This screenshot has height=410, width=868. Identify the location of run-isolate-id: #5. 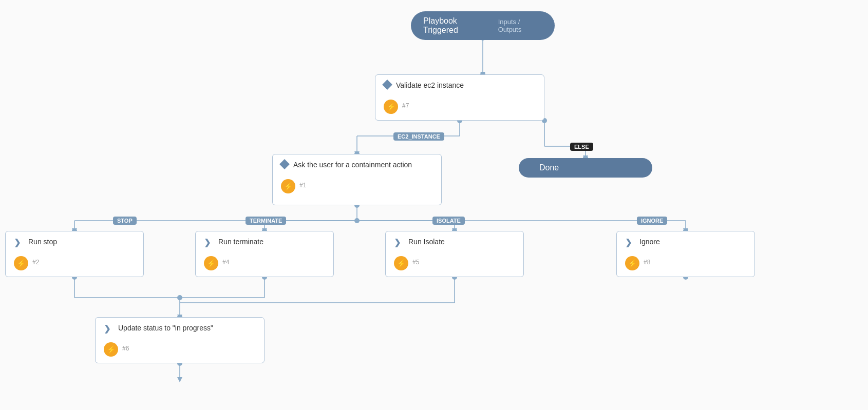
(416, 262).